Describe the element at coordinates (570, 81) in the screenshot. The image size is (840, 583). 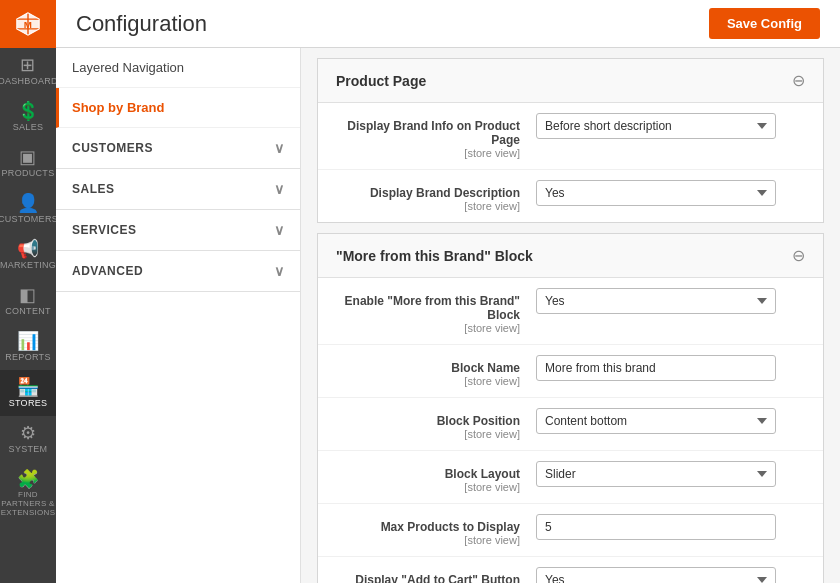
I see `product-page-header: Product Page ⊖` at that location.